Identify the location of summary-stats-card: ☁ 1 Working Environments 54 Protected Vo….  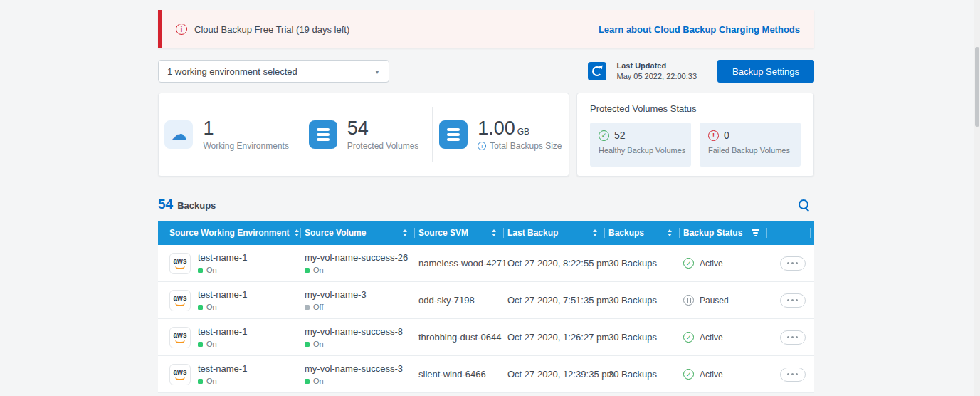
(364, 135).